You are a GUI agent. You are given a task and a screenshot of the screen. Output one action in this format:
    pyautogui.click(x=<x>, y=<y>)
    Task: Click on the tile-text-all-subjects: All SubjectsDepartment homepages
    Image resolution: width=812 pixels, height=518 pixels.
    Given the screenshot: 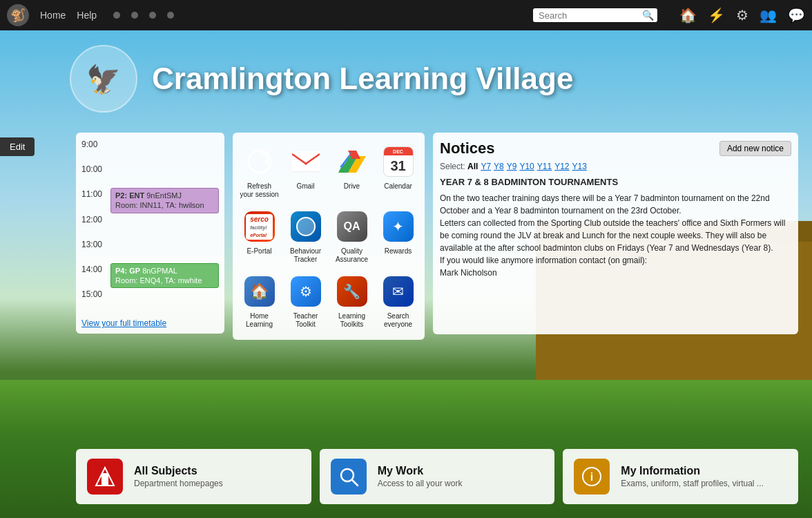 What is the action you would take?
    pyautogui.click(x=178, y=477)
    